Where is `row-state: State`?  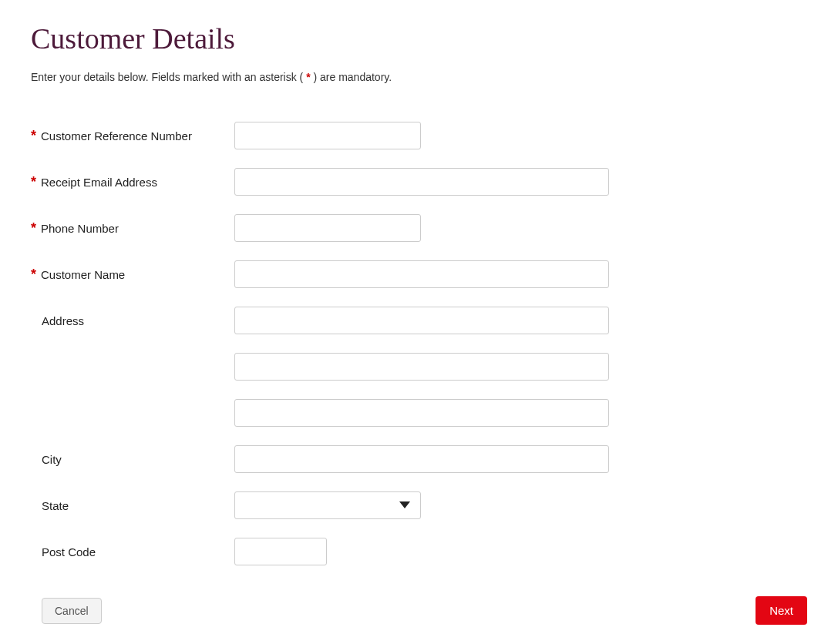
row-state: State is located at coordinates (419, 505).